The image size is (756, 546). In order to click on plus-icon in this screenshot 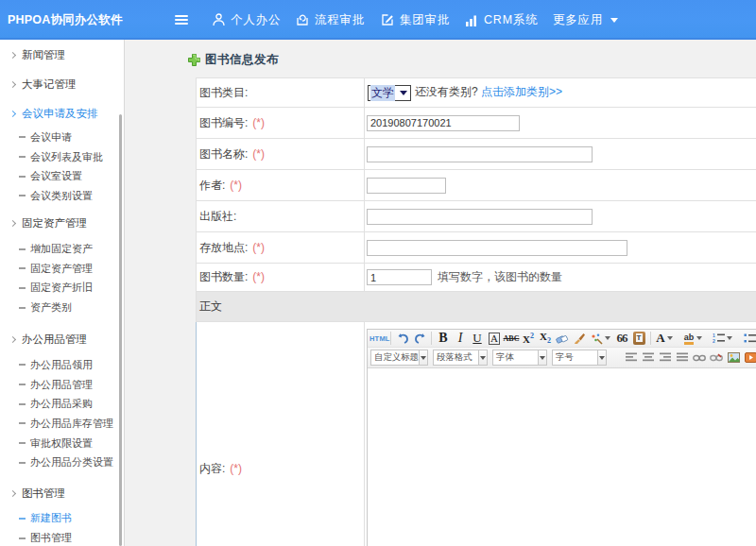, I will do `click(195, 60)`.